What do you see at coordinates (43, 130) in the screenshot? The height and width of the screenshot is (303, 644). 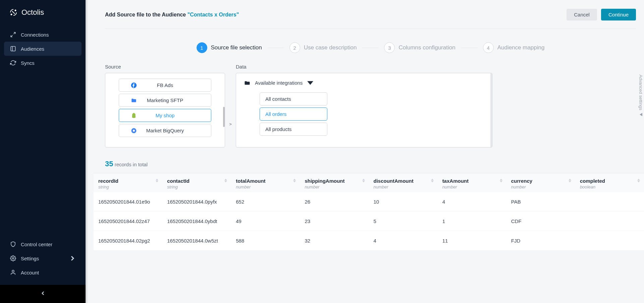 I see `main-nav: Connections Audiences Syncs` at bounding box center [43, 130].